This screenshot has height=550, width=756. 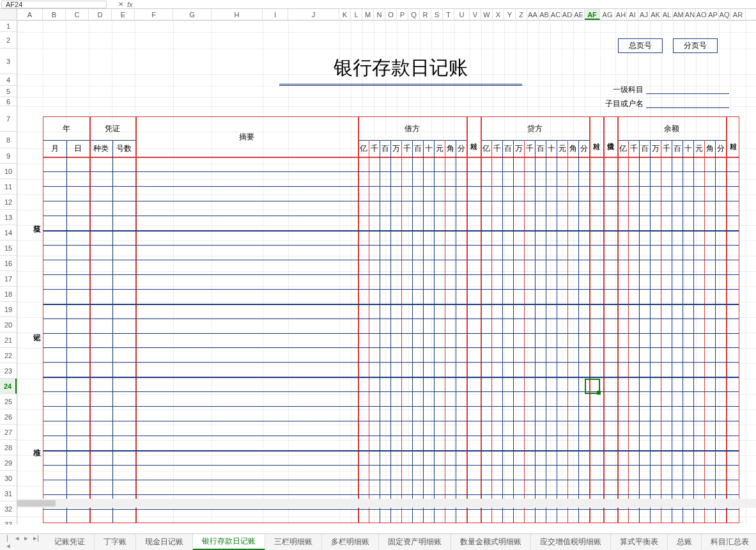 What do you see at coordinates (579, 14) in the screenshot?
I see `col-header-AE: AE` at bounding box center [579, 14].